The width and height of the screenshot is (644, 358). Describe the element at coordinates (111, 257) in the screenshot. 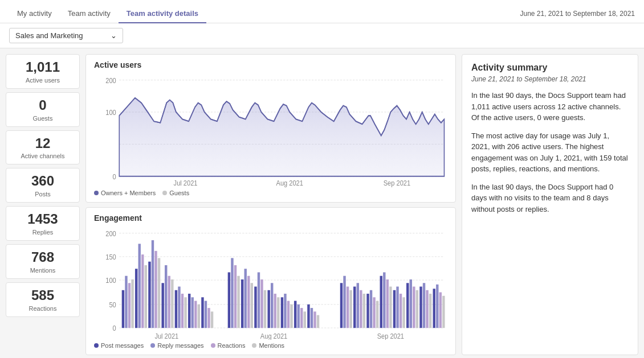

I see `svg-text: 150` at that location.